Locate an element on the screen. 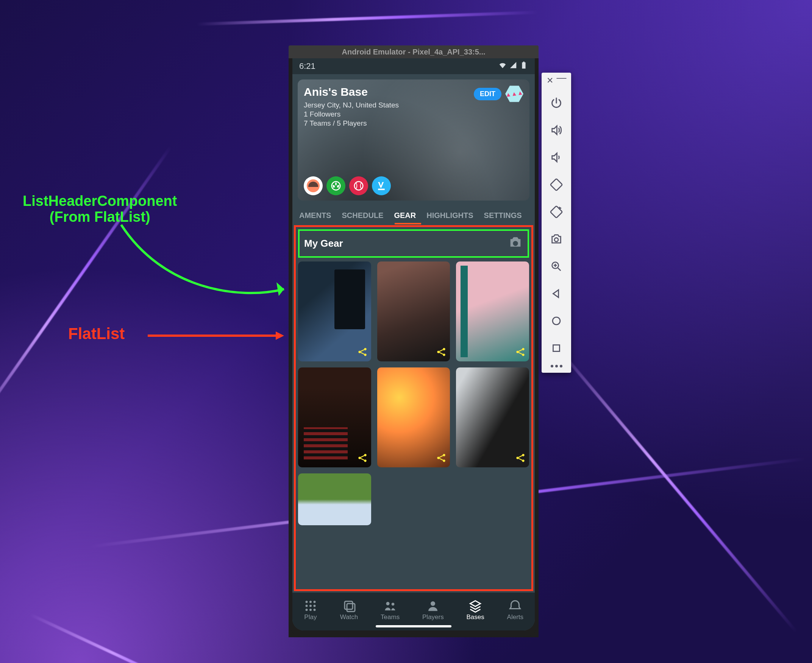  nav-alerts: Alerts is located at coordinates (515, 610).